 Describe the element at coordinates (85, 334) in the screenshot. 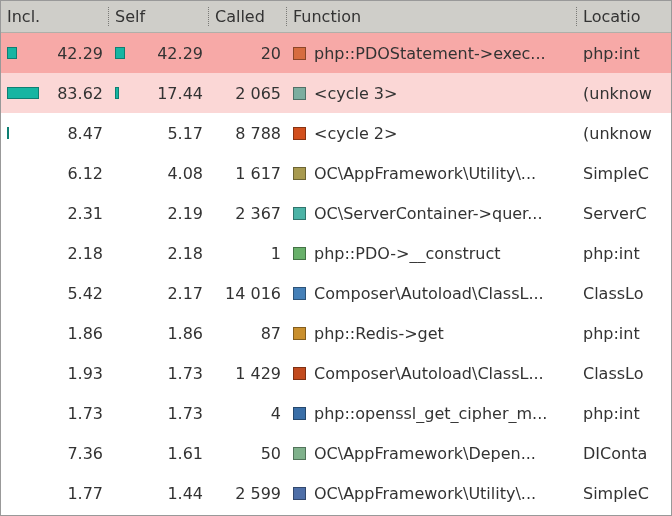

I see `incl-value: 1.86` at that location.